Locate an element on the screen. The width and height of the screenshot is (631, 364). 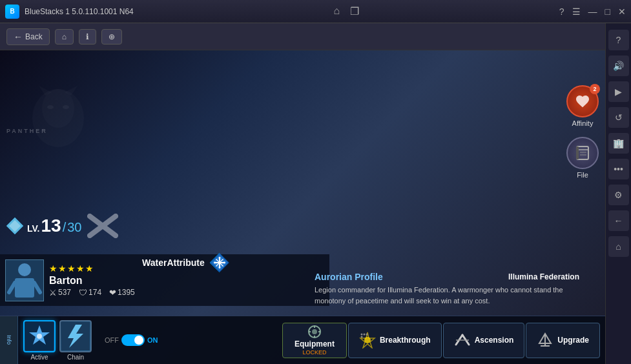
breakthrough-button: Breakthrough is located at coordinates (395, 341).